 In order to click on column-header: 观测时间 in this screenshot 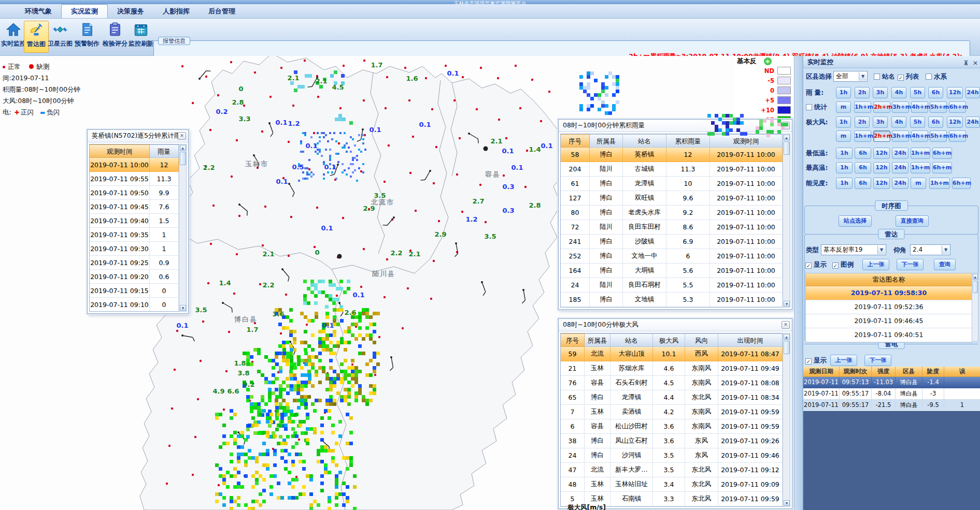, I will do `click(120, 151)`.